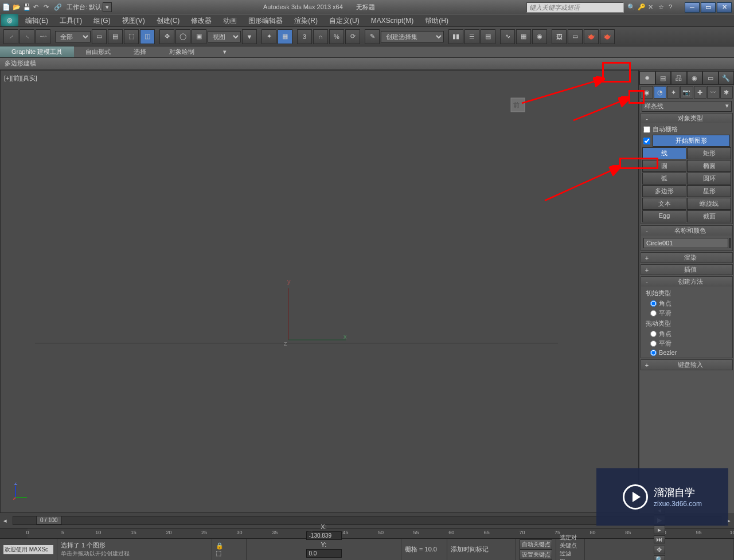  What do you see at coordinates (673, 92) in the screenshot?
I see `lights-cat-icon: ✦` at bounding box center [673, 92].